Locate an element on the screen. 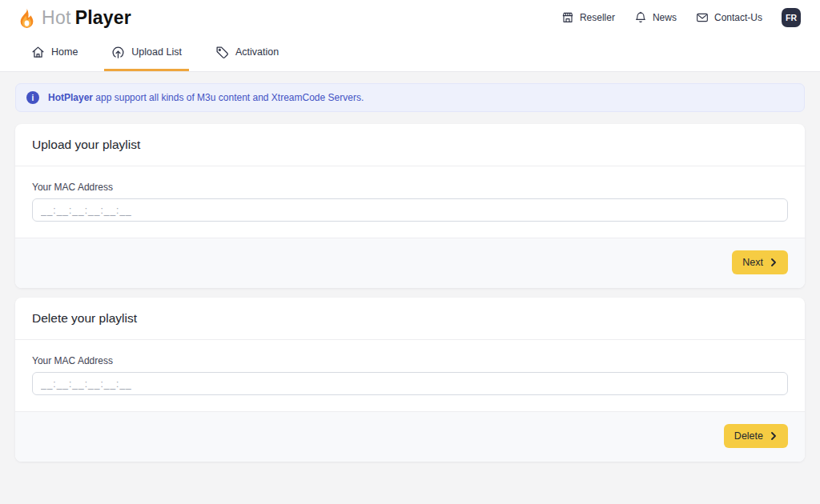  brand-name-bold: Player is located at coordinates (103, 18).